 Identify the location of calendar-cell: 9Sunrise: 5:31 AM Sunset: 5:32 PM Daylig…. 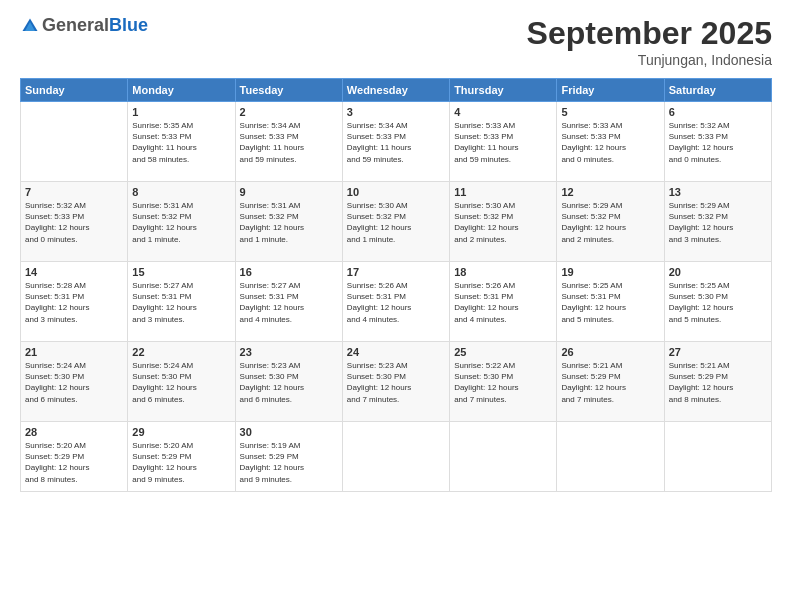
(288, 222).